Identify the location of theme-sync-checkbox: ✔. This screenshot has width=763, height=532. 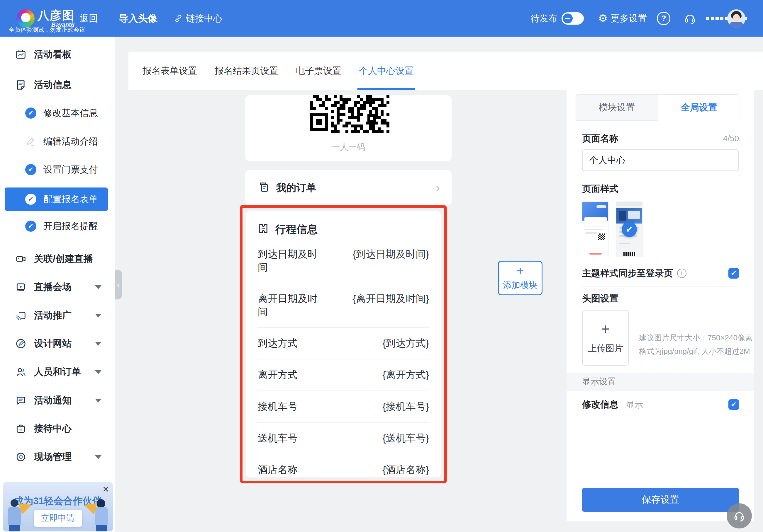
(734, 273).